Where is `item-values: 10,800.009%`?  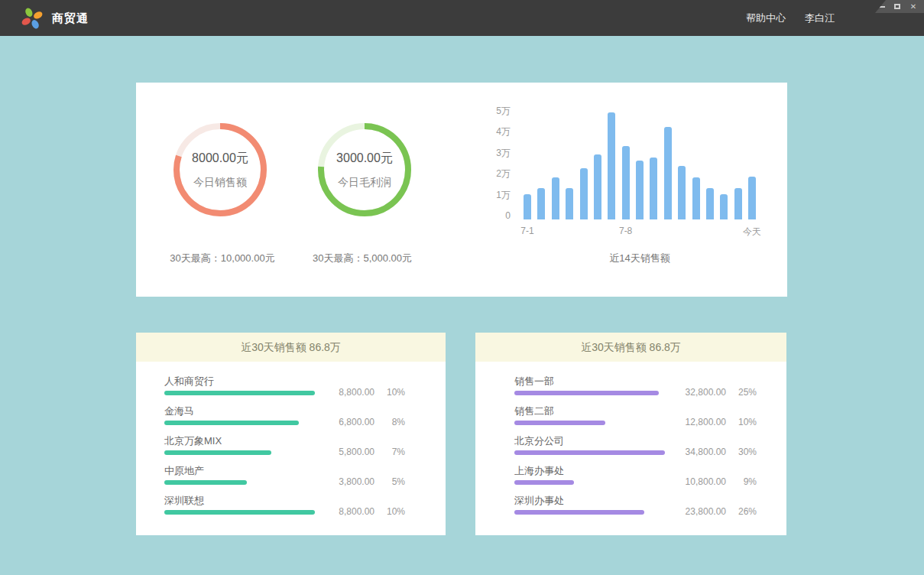
item-values: 10,800.009% is located at coordinates (712, 482).